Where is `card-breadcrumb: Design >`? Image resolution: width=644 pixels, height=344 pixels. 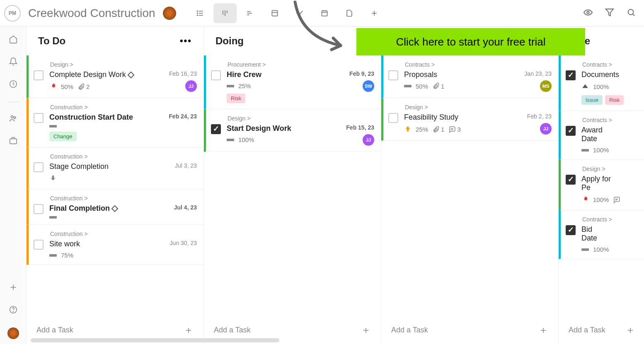 card-breadcrumb: Design > is located at coordinates (301, 118).